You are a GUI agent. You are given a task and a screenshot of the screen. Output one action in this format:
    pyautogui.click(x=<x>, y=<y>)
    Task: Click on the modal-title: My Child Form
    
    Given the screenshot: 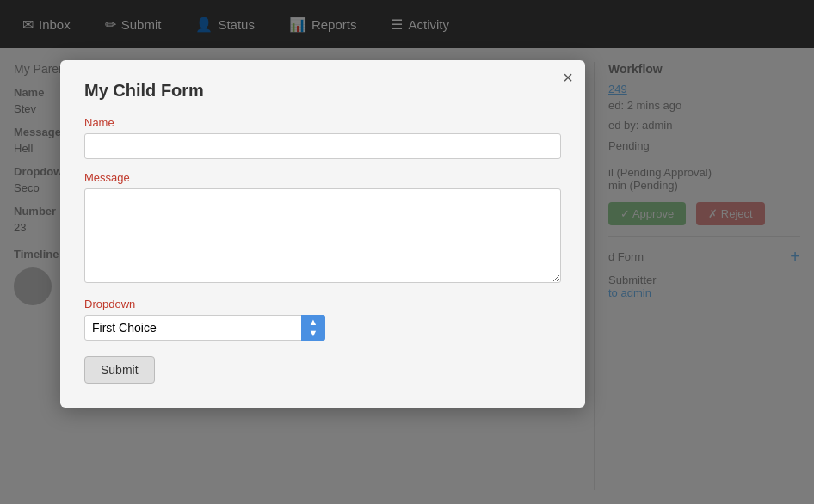 What is the action you would take?
    pyautogui.click(x=323, y=91)
    